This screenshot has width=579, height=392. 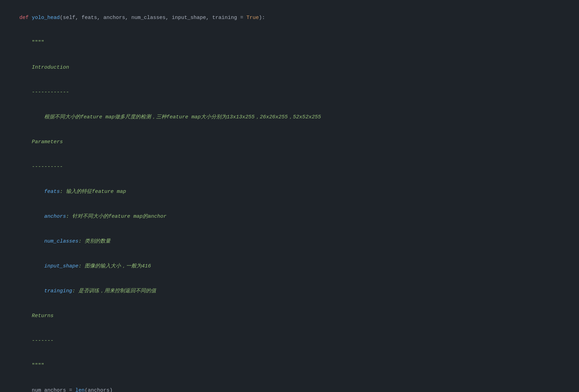 What do you see at coordinates (290, 43) in the screenshot?
I see `line-2: """"` at bounding box center [290, 43].